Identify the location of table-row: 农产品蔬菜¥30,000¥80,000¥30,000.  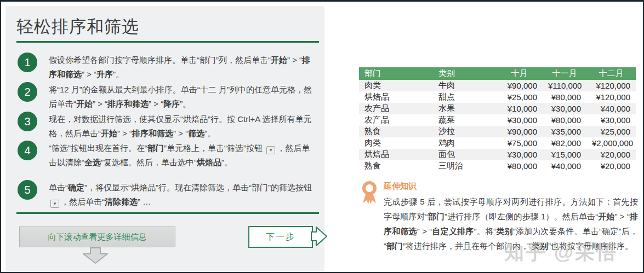
(498, 120).